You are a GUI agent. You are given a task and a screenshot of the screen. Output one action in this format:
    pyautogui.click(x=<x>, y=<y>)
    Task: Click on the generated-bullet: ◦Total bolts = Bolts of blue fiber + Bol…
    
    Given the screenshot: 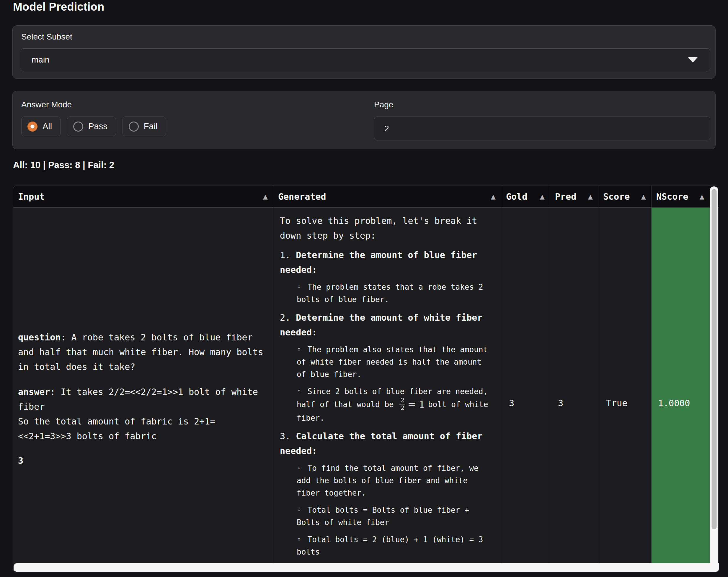 What is the action you would take?
    pyautogui.click(x=387, y=516)
    